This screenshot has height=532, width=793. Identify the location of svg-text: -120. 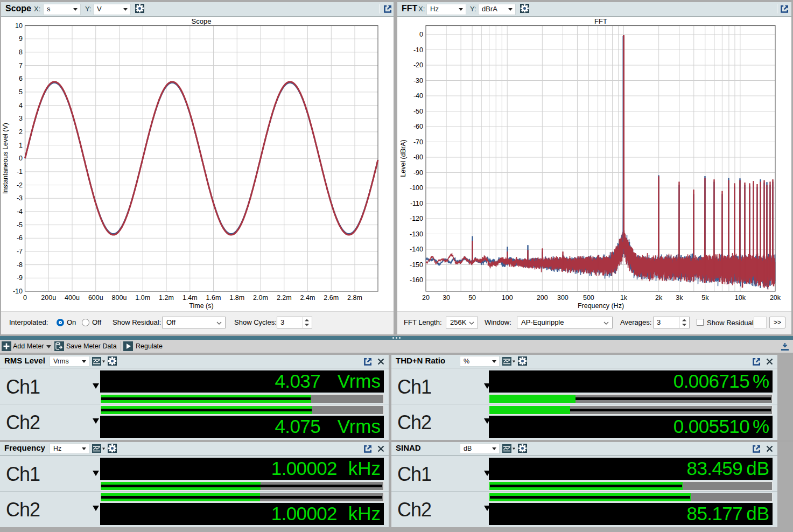
(417, 219).